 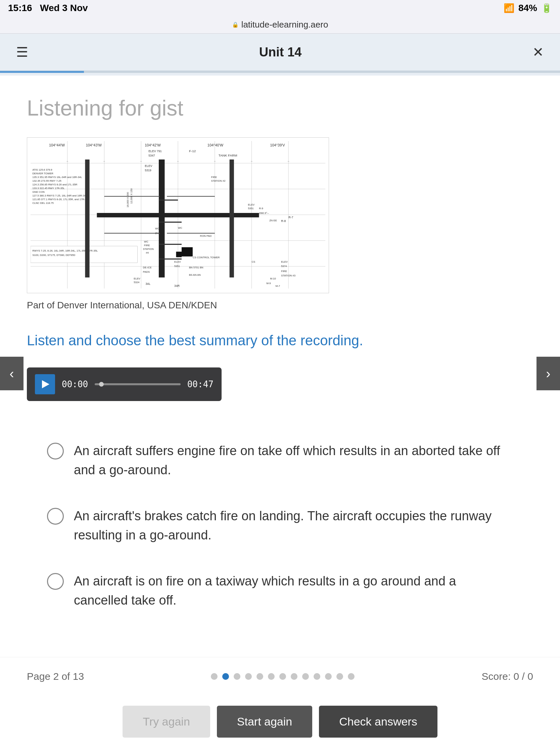 What do you see at coordinates (22, 52) in the screenshot?
I see `hamburger-button: ☰` at bounding box center [22, 52].